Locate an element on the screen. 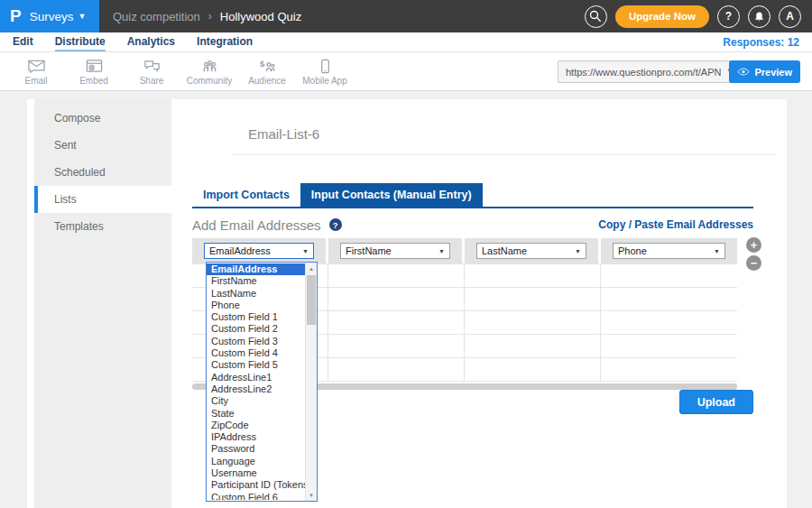  toolbar-item-audience: $ Audience is located at coordinates (267, 72).